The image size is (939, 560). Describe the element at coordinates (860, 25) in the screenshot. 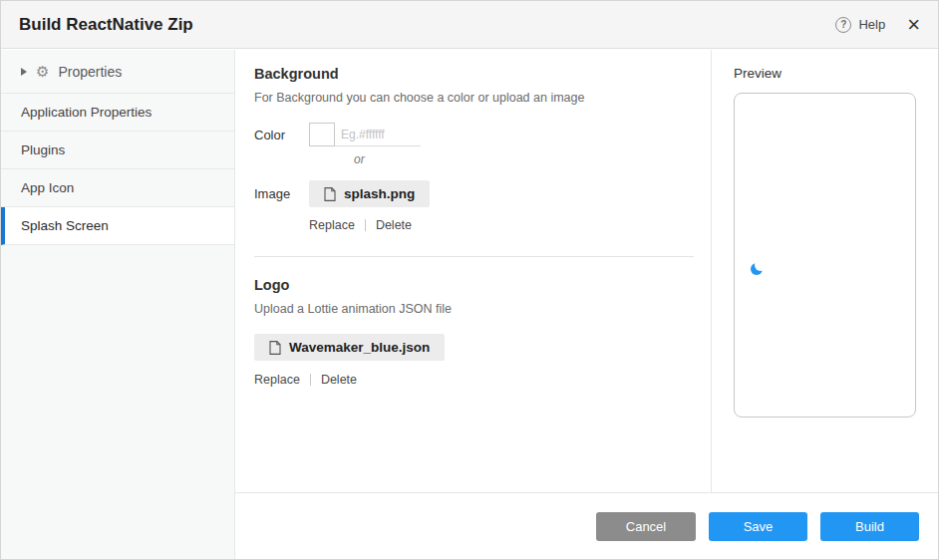

I see `help-button: ? Help` at that location.